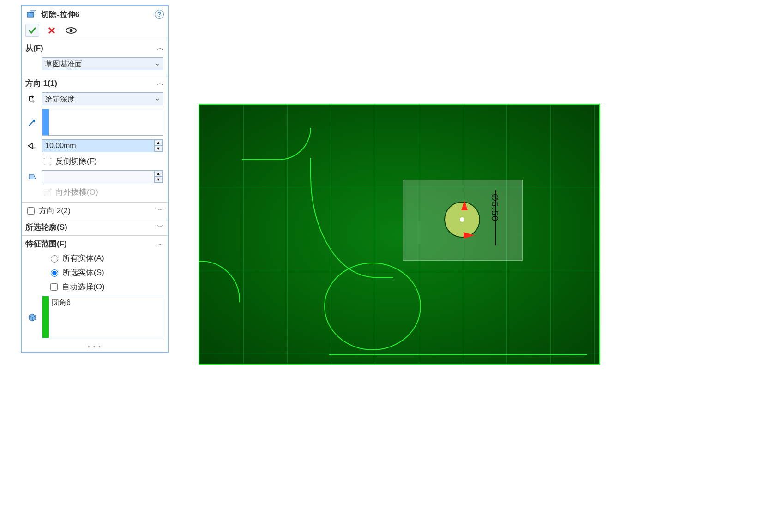 Image resolution: width=759 pixels, height=532 pixels. Describe the element at coordinates (32, 30) in the screenshot. I see `ok-button` at that location.